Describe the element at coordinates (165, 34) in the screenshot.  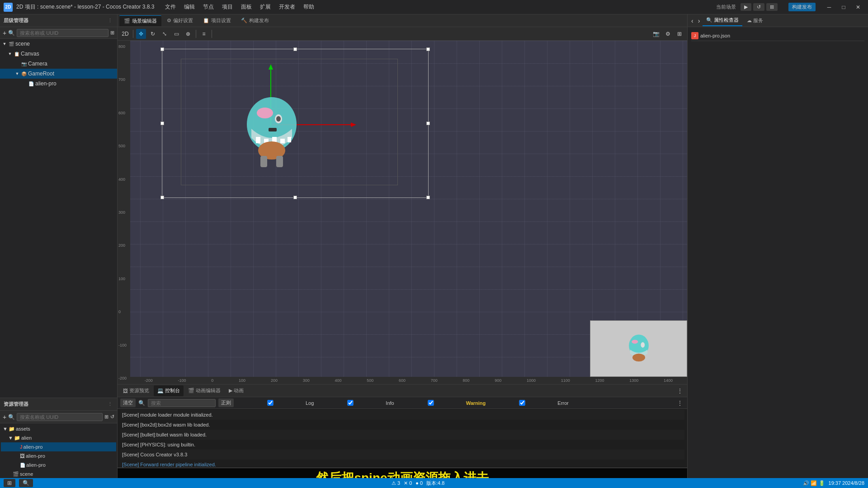
I see `btn-scale-tool: ⤡` at that location.